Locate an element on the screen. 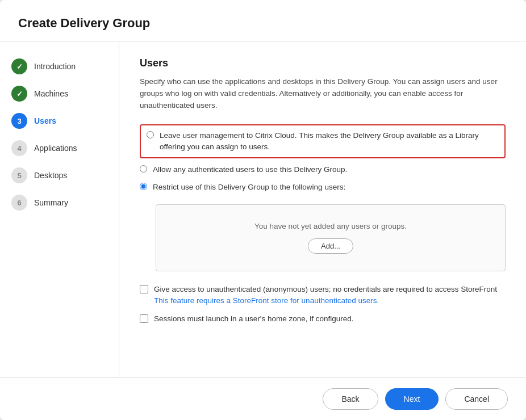 This screenshot has width=526, height=420. step-badge-3: 3 is located at coordinates (19, 121).